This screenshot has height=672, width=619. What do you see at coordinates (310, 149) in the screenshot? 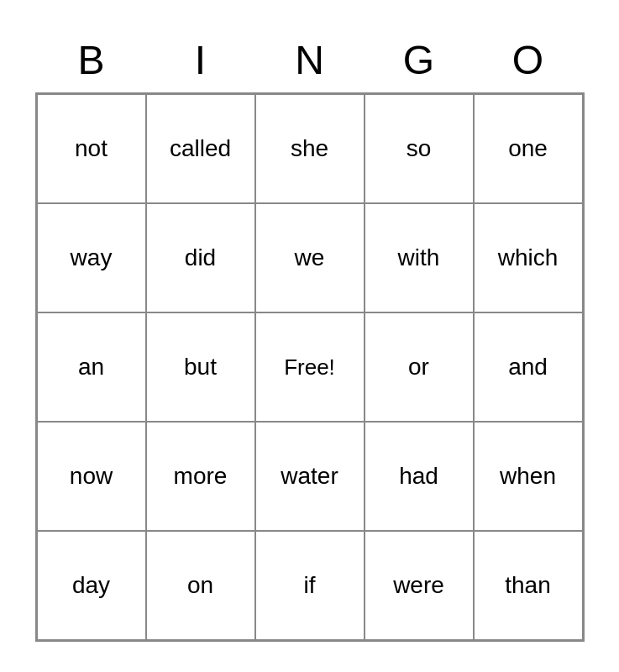
I see `cell-r0-c2: she` at bounding box center [310, 149].